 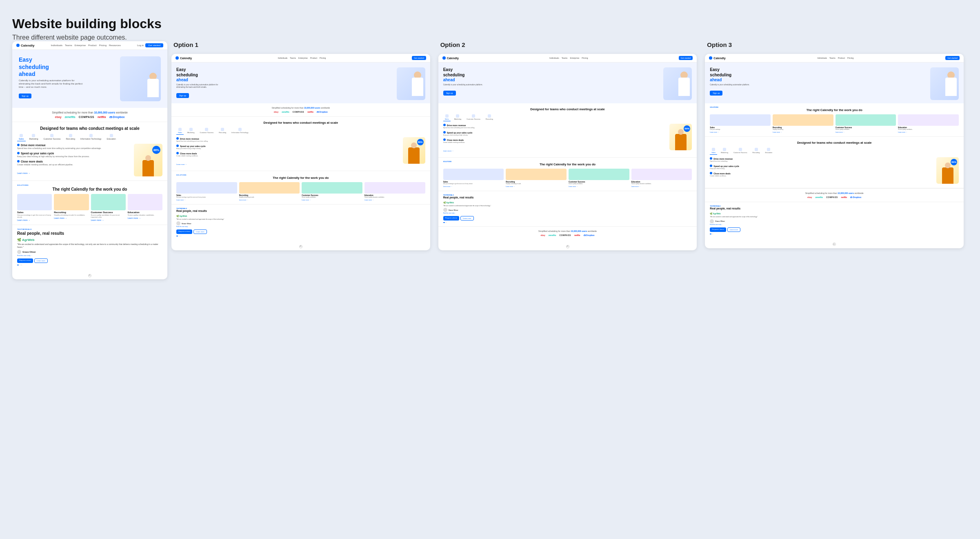 What do you see at coordinates (90, 189) in the screenshot?
I see `usecases-title: The right Calendly for the work you do` at bounding box center [90, 189].